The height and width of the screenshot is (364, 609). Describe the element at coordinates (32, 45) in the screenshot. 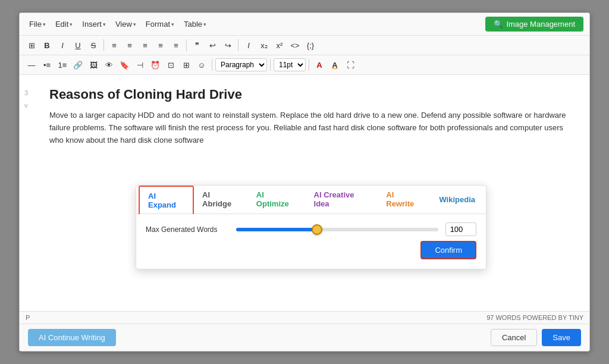

I see `toolbar-show-blocks: ⊞` at that location.